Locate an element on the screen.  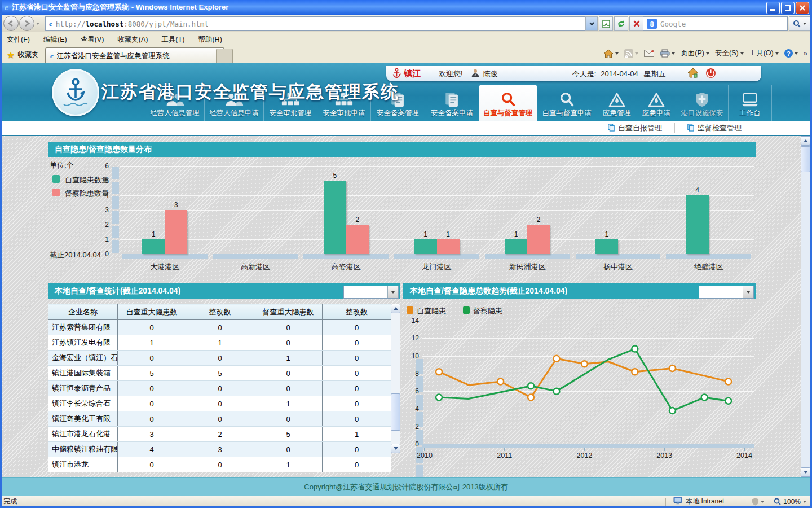
address-input: e http://localhost:8080/yjpt/Main.html is located at coordinates (315, 24).